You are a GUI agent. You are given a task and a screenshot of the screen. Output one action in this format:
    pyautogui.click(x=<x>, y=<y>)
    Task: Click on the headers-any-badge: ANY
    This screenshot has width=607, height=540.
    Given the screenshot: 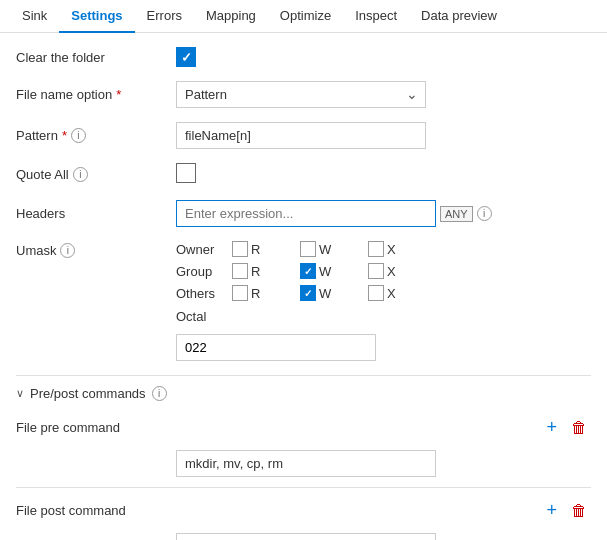 What is the action you would take?
    pyautogui.click(x=456, y=214)
    